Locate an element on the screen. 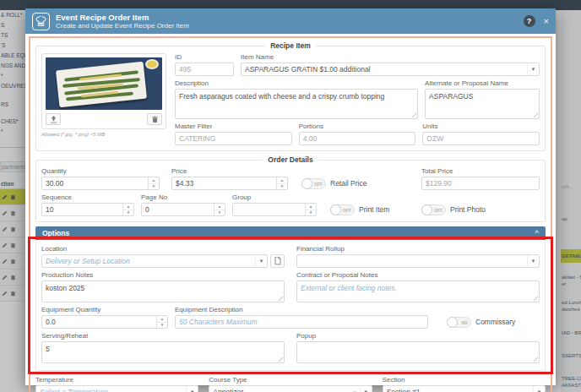  print-item-toggle: OFF is located at coordinates (343, 210).